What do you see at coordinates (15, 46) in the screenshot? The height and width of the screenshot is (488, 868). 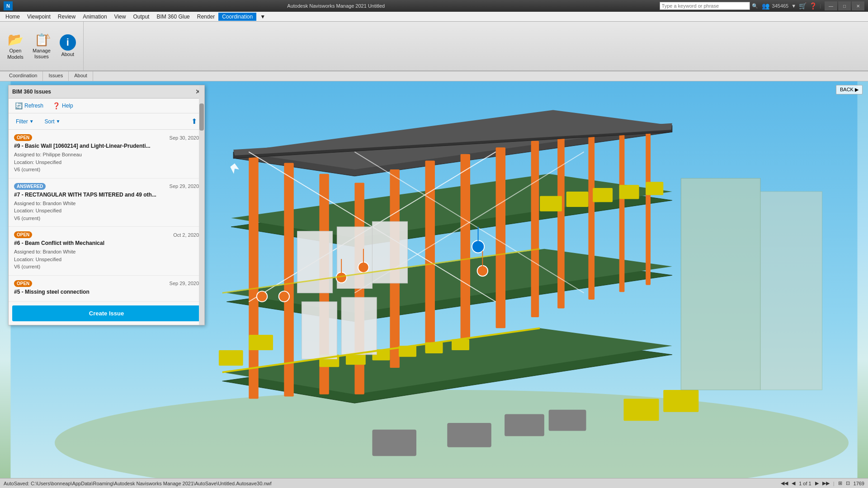 I see `ribbon-open-models: 📂 OpenModels` at bounding box center [15, 46].